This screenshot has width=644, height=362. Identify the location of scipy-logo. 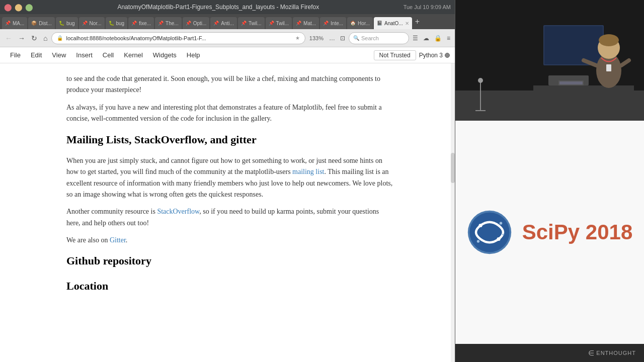
(490, 232).